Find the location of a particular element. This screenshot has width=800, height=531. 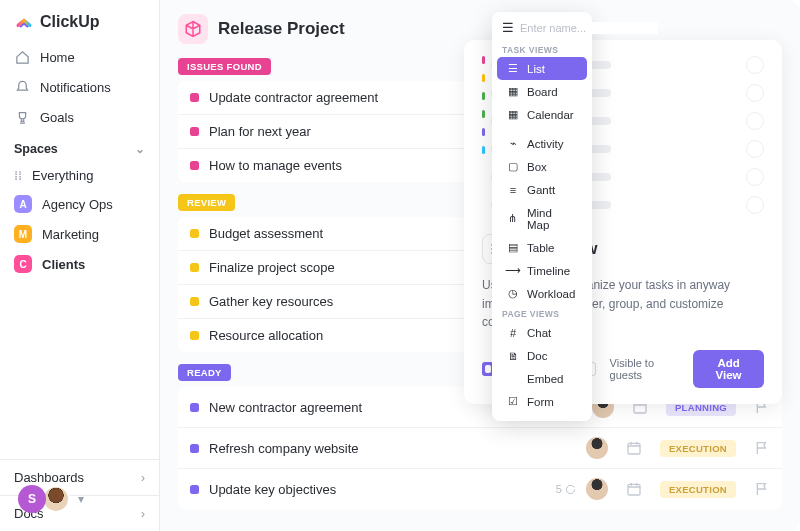

space-color-badge: A is located at coordinates (23, 204).